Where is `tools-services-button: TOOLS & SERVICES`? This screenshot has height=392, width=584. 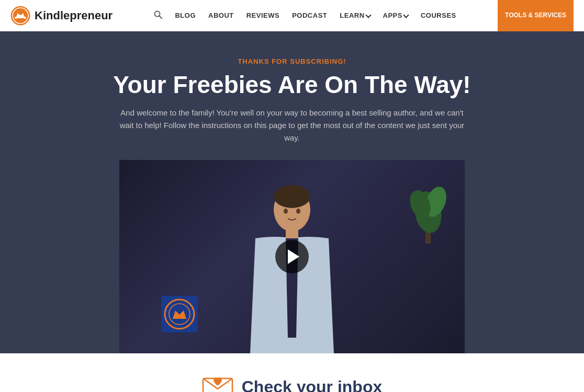 tools-services-button: TOOLS & SERVICES is located at coordinates (536, 16).